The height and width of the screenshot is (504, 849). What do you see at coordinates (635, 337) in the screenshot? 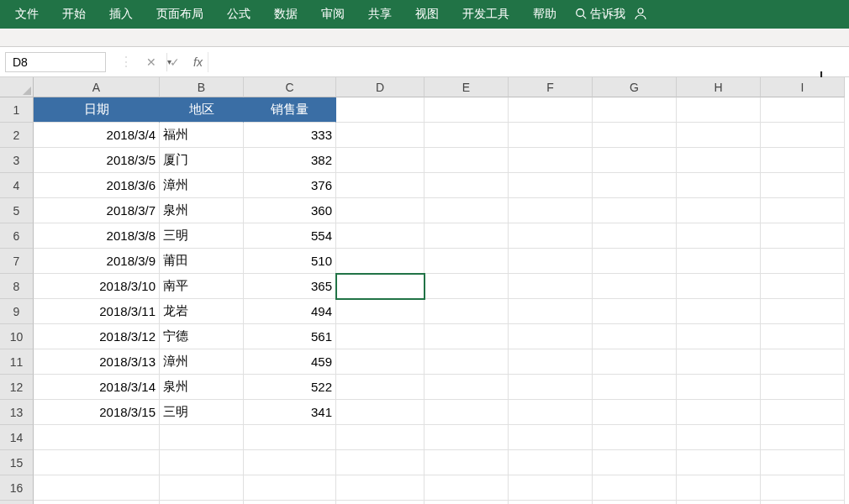
I see `cell-G10` at bounding box center [635, 337].